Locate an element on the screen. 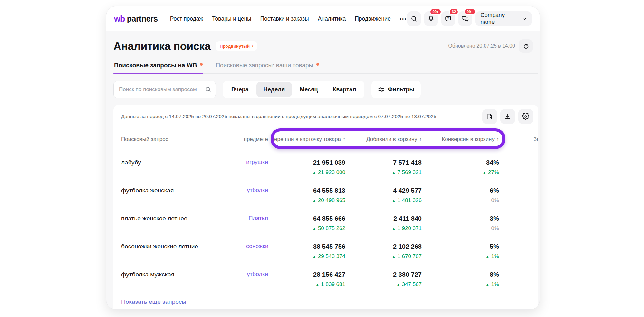 The width and height of the screenshot is (644, 317). cart-adds-change: 7 569 321 is located at coordinates (409, 172).